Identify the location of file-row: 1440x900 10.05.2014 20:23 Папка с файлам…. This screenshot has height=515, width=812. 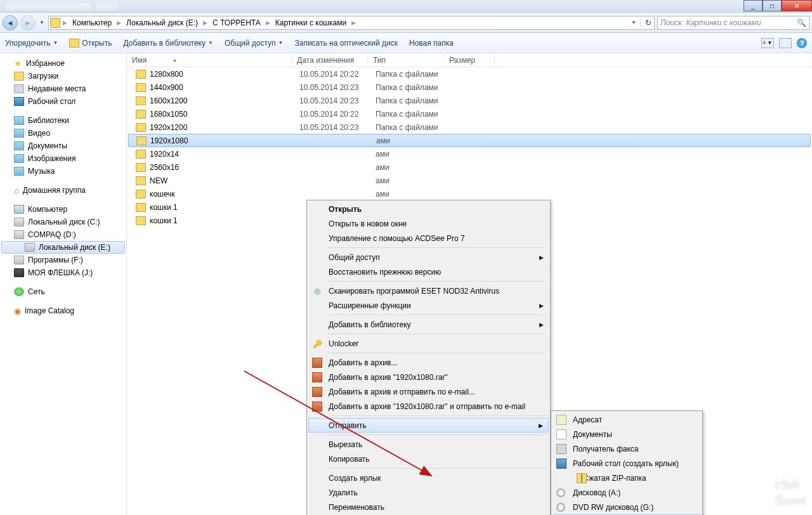
(469, 88).